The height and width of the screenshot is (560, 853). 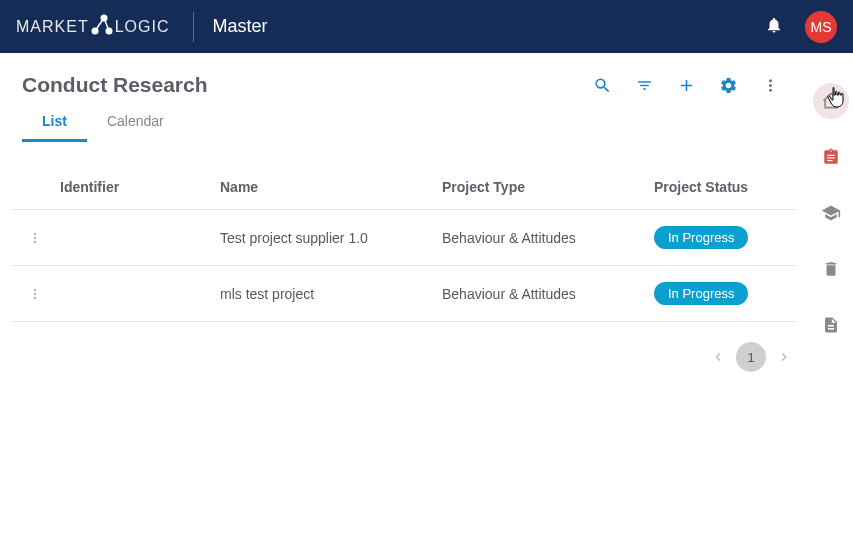 What do you see at coordinates (404, 120) in the screenshot?
I see `tabs: List Calendar` at bounding box center [404, 120].